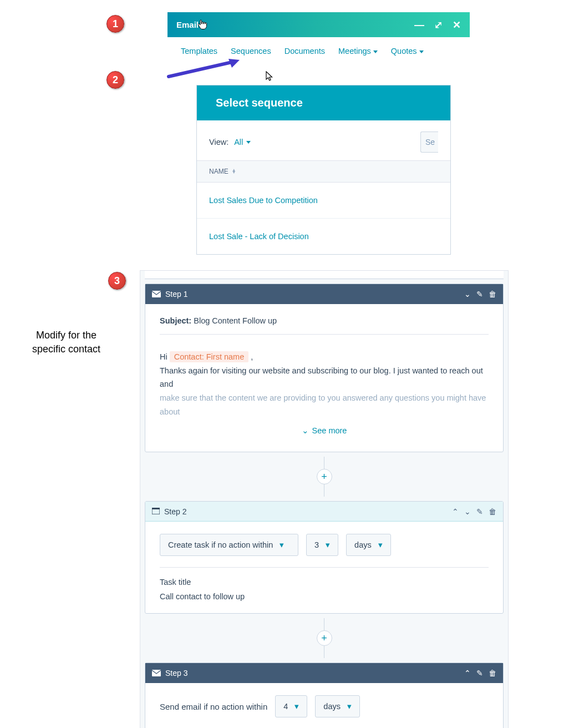 The height and width of the screenshot is (728, 579). What do you see at coordinates (324, 294) in the screenshot?
I see `step-1-header: Step 1 ⌄ ✎ 🗑` at bounding box center [324, 294].